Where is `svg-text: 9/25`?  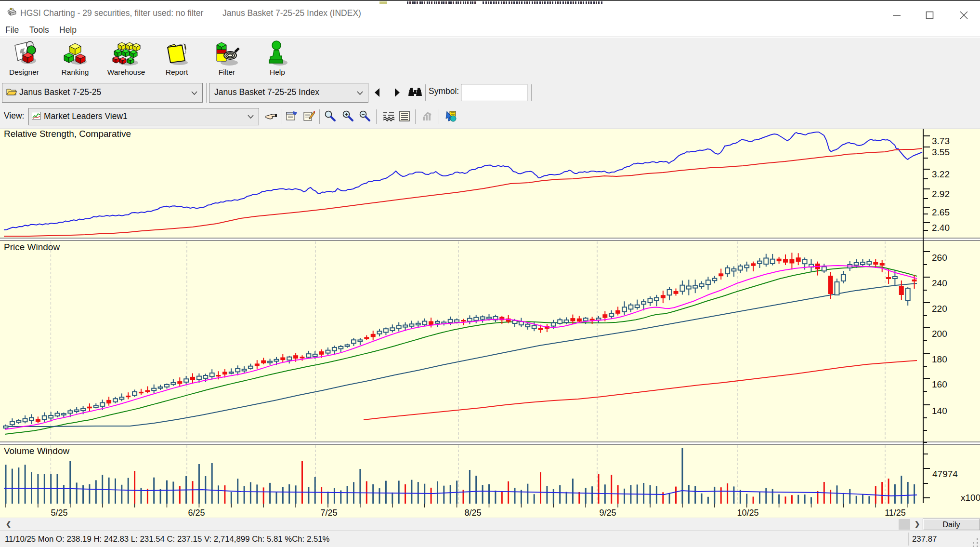
svg-text: 9/25 is located at coordinates (608, 513).